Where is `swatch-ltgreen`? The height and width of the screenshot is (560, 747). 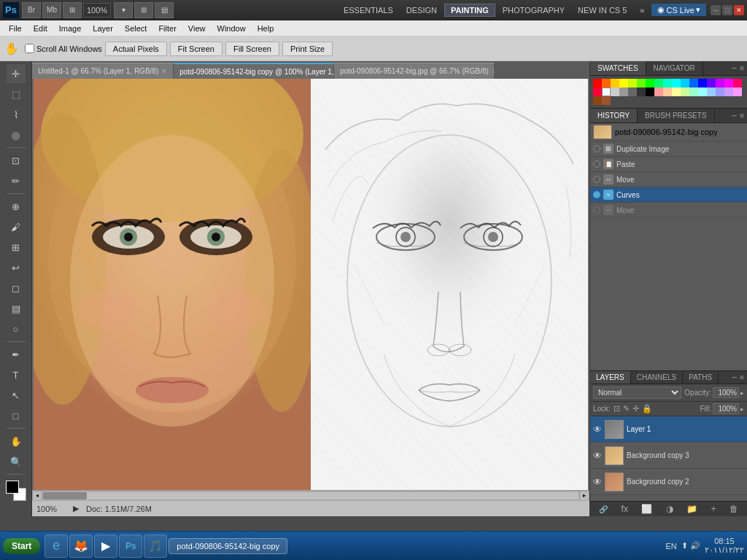
swatch-ltgreen is located at coordinates (685, 92).